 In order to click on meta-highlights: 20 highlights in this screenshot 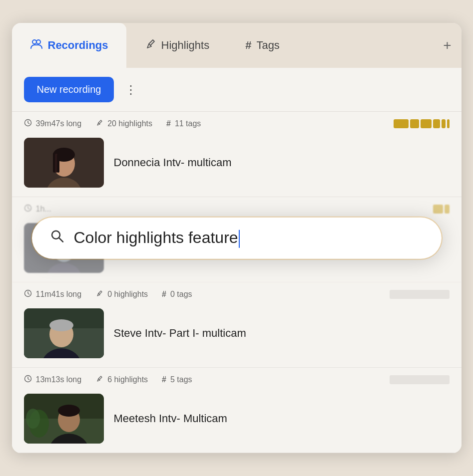, I will do `click(124, 124)`.